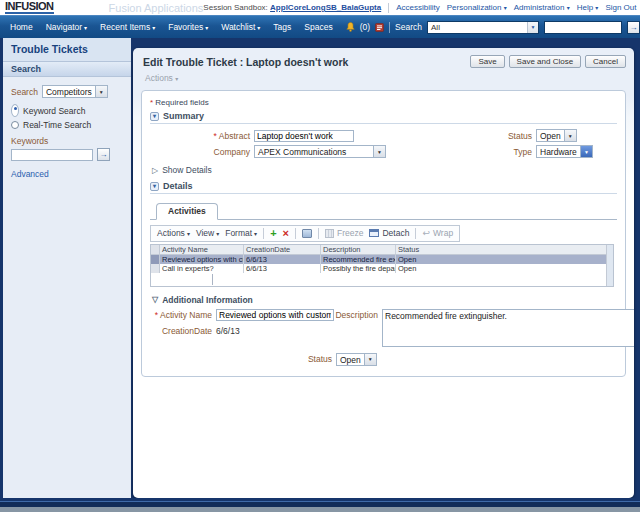 The image size is (640, 512). What do you see at coordinates (588, 8) in the screenshot?
I see `help-menu: Help ▾` at bounding box center [588, 8].